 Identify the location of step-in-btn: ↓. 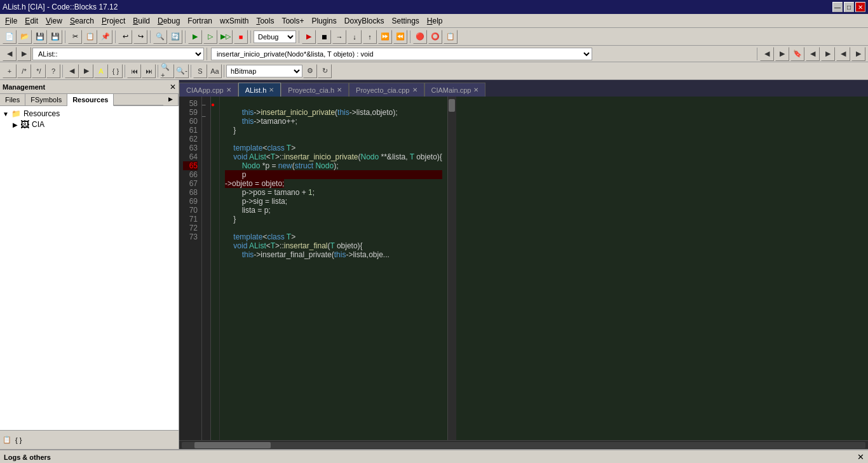
(355, 37).